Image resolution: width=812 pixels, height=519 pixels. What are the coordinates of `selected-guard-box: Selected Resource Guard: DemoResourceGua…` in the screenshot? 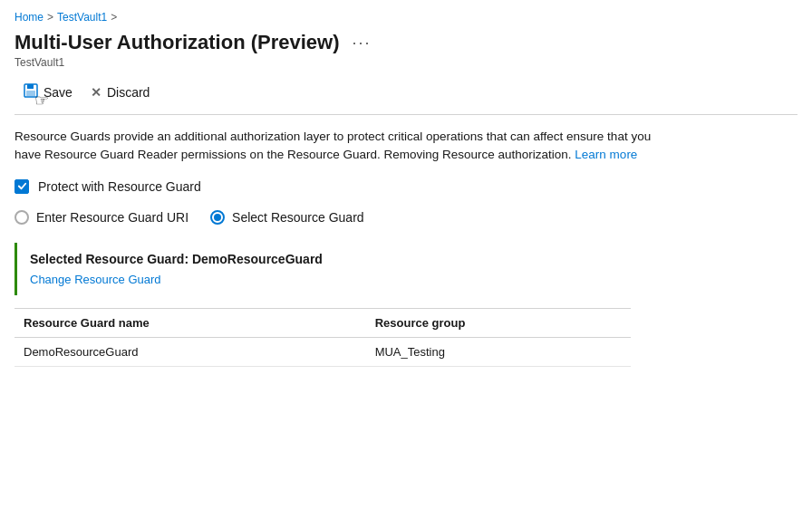 It's located at (232, 269).